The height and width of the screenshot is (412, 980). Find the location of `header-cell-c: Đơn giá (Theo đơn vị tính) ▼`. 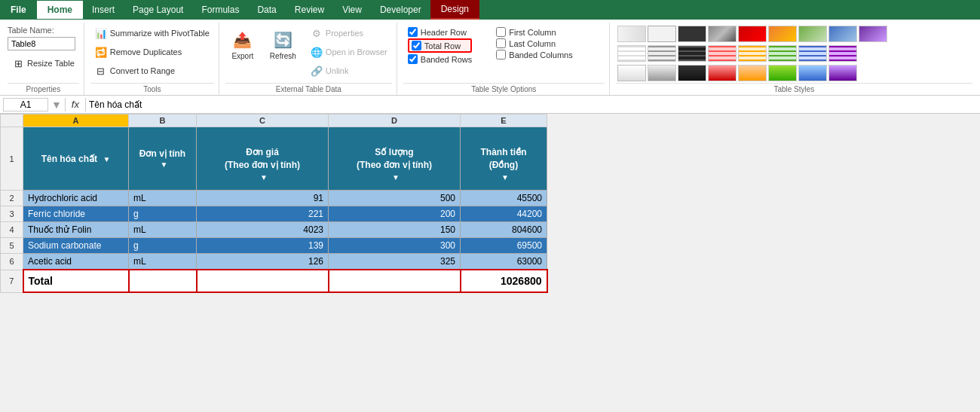

header-cell-c: Đơn giá (Theo đơn vị tính) ▼ is located at coordinates (262, 159).